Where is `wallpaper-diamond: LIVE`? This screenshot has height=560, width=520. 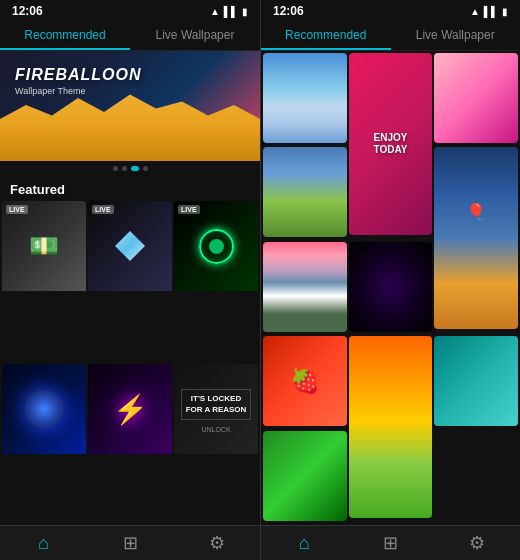 wallpaper-diamond: LIVE is located at coordinates (130, 282).